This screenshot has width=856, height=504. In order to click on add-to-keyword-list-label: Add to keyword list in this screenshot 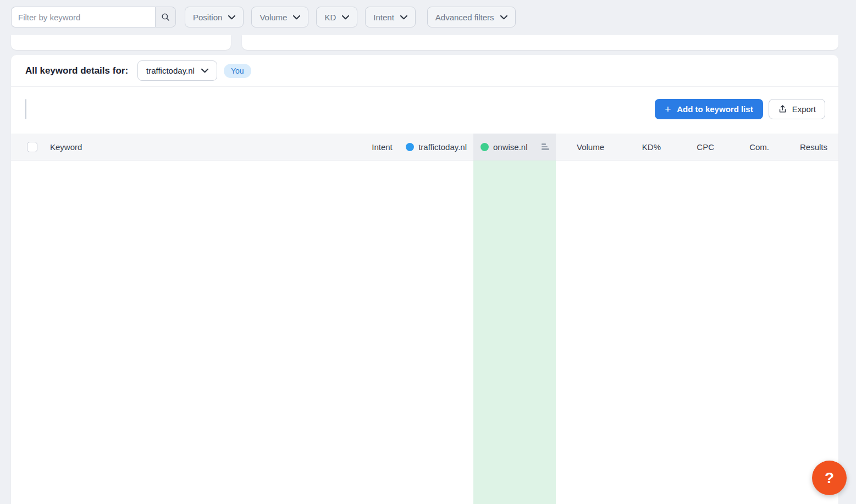, I will do `click(715, 109)`.